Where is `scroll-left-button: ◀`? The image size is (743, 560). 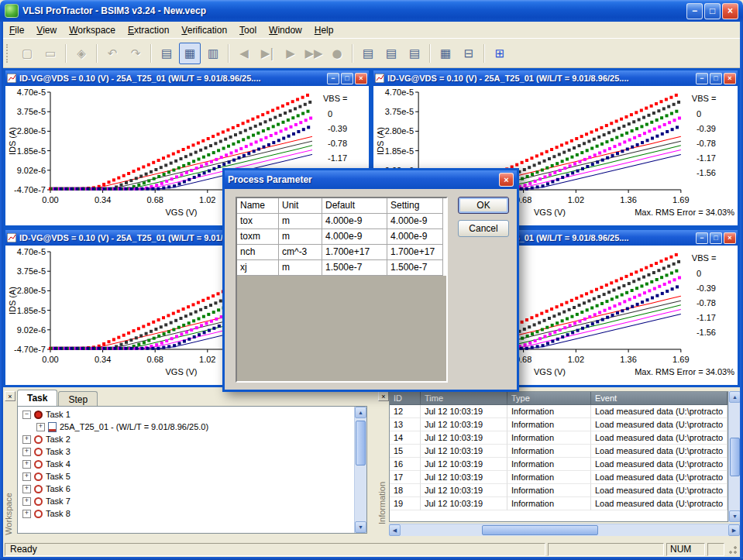
scroll-left-button: ◀ is located at coordinates (395, 530).